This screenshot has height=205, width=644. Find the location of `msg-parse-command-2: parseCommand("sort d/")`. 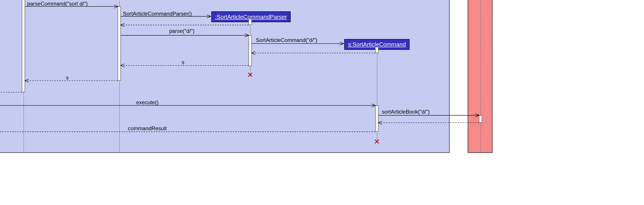

msg-parse-command-2: parseCommand("sort d/") is located at coordinates (57, 4).